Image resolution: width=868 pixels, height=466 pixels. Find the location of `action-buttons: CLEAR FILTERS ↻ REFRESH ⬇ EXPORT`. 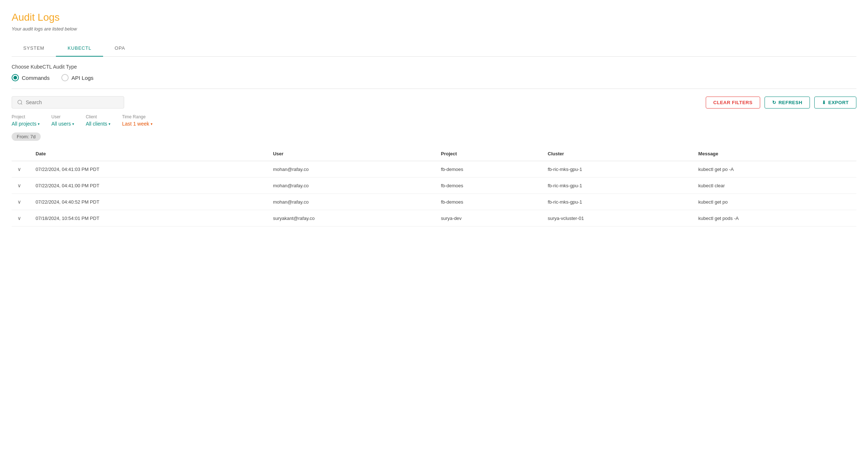

action-buttons: CLEAR FILTERS ↻ REFRESH ⬇ EXPORT is located at coordinates (781, 102).